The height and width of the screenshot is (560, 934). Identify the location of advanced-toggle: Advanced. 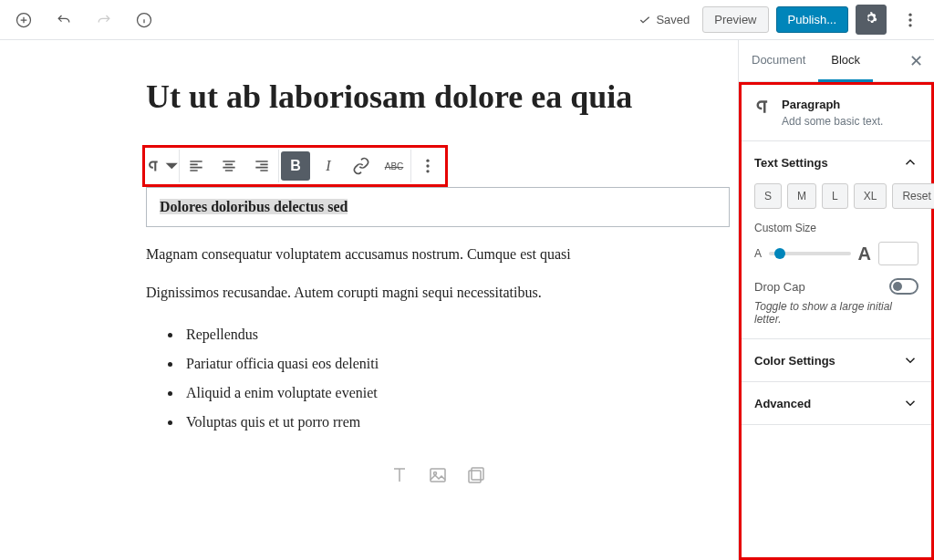
(836, 403).